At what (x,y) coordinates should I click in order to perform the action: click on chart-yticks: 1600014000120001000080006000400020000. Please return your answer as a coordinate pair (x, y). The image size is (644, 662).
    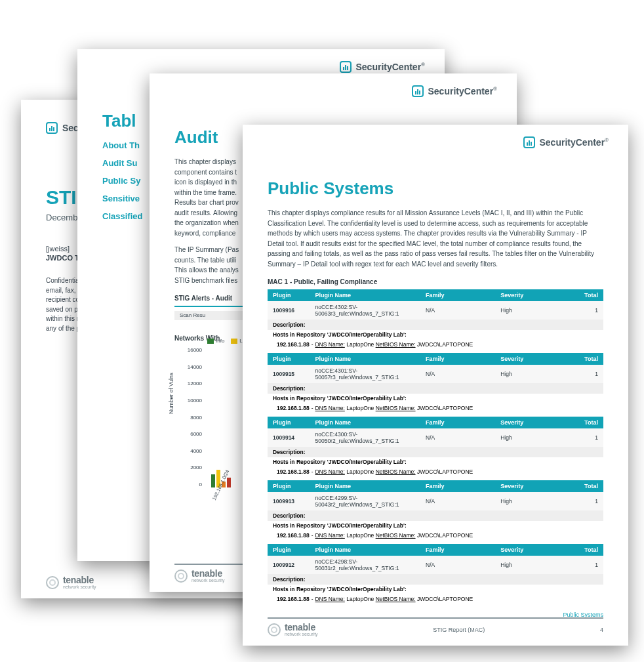
    Looking at the image, I should click on (190, 417).